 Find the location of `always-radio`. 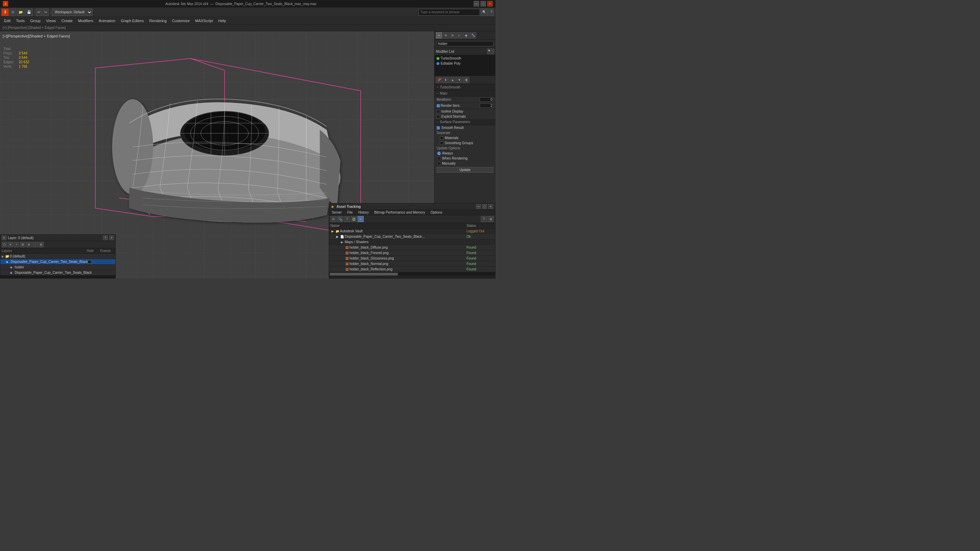

always-radio is located at coordinates (439, 154).